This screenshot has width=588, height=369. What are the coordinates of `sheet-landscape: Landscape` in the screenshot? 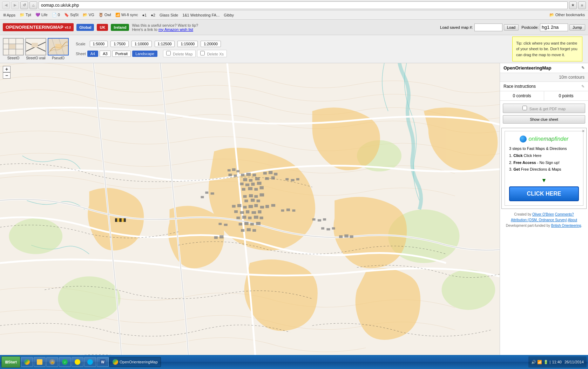 It's located at (145, 54).